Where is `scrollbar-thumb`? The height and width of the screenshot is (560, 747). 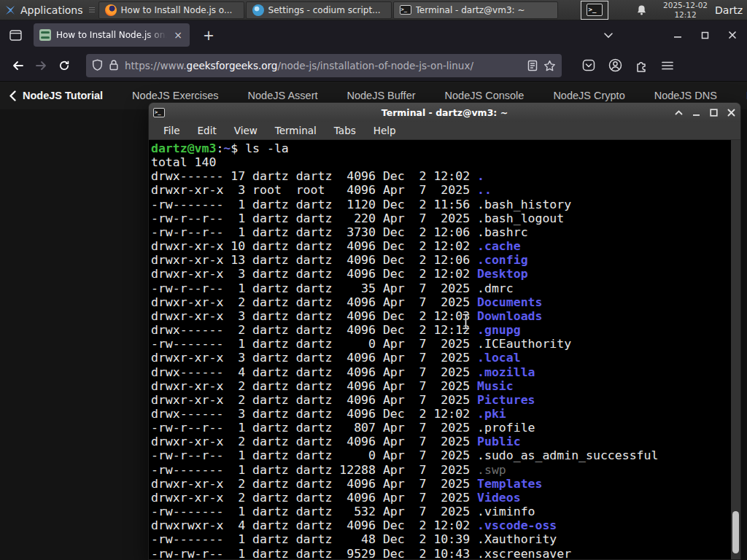 scrollbar-thumb is located at coordinates (735, 532).